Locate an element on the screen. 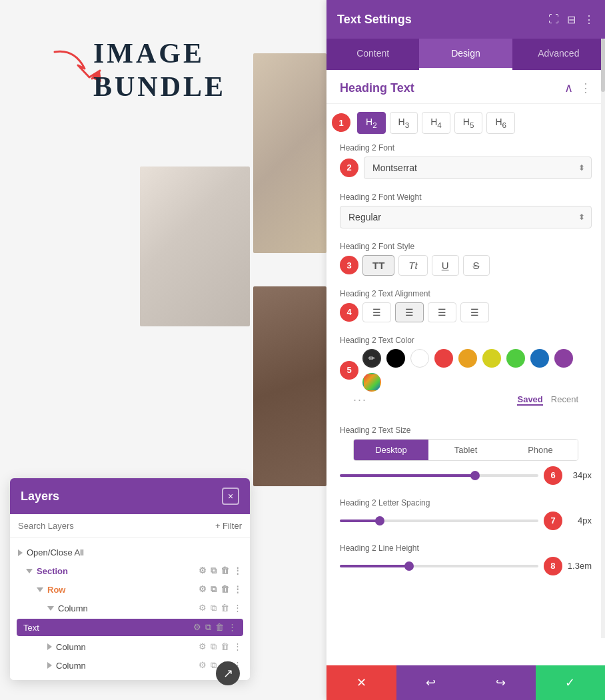 Image resolution: width=605 pixels, height=700 pixels. text-size-value: 34px is located at coordinates (580, 476).